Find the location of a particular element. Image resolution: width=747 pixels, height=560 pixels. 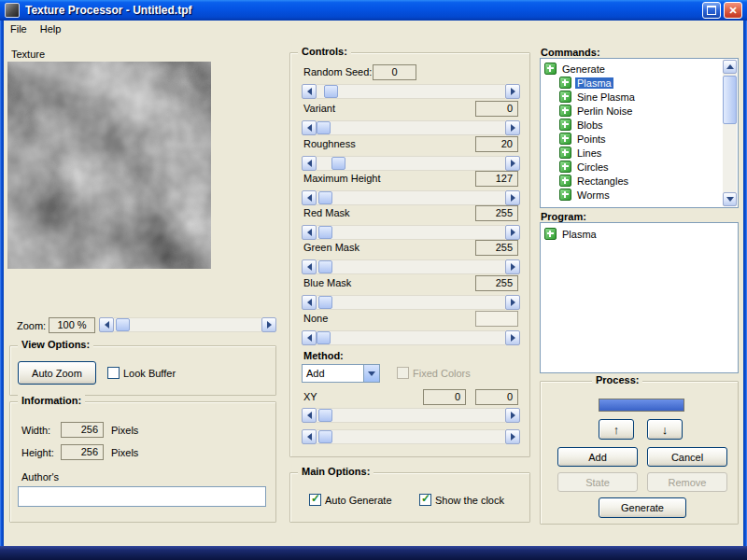

tree-item-lines: Lines is located at coordinates (639, 153).